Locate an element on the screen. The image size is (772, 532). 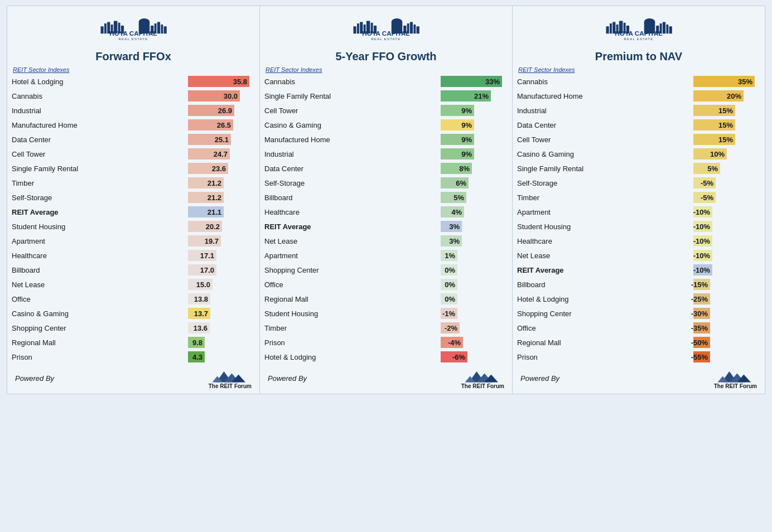
row-bar: -35% is located at coordinates (702, 328).